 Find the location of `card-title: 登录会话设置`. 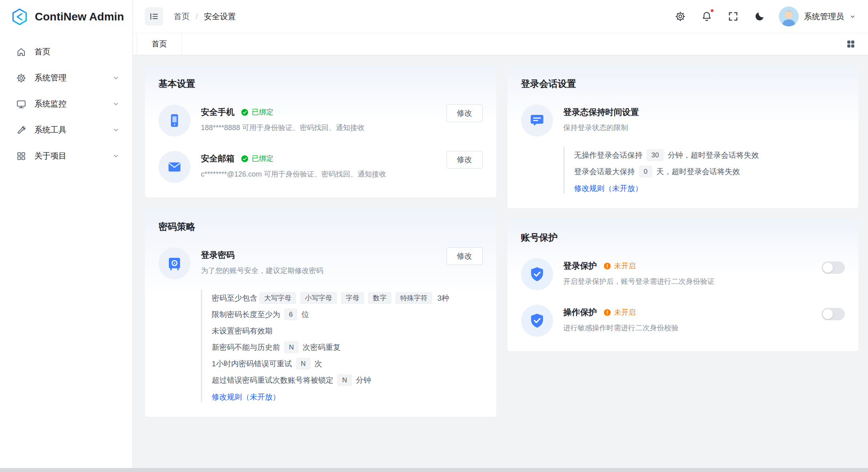

card-title: 登录会话设置 is located at coordinates (683, 84).